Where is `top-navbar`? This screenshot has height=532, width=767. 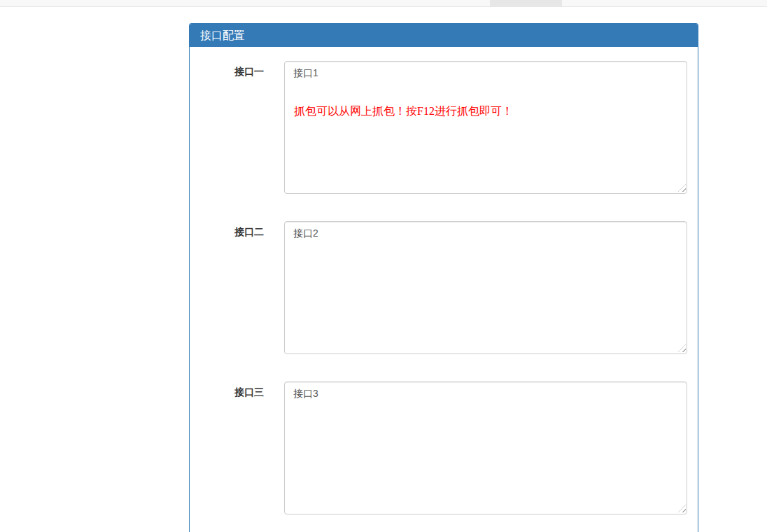
top-navbar is located at coordinates (384, 4).